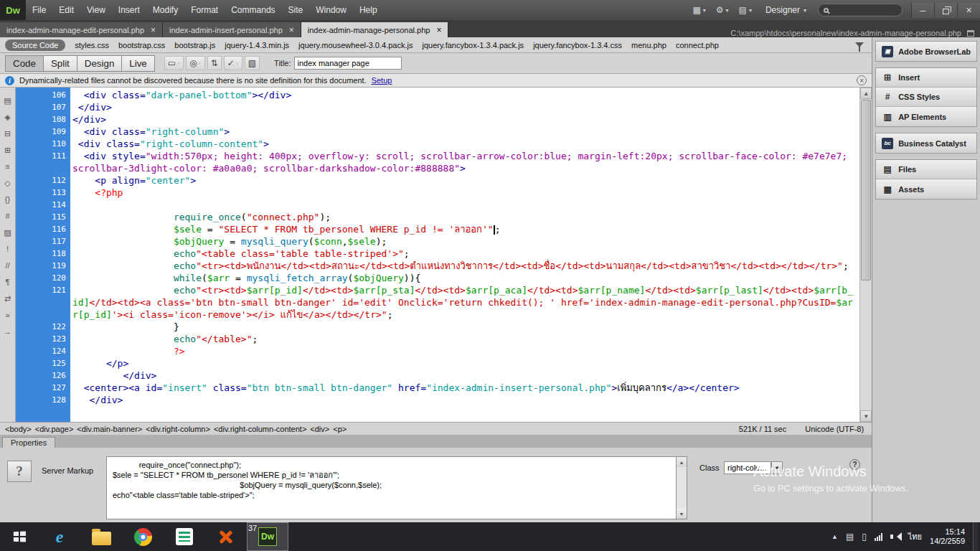  What do you see at coordinates (682, 514) in the screenshot?
I see `preview-scroll-down-icon: ▼` at bounding box center [682, 514].